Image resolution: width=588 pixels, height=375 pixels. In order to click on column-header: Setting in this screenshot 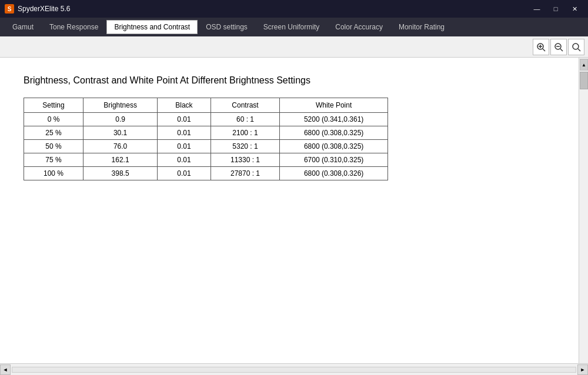, I will do `click(54, 106)`.